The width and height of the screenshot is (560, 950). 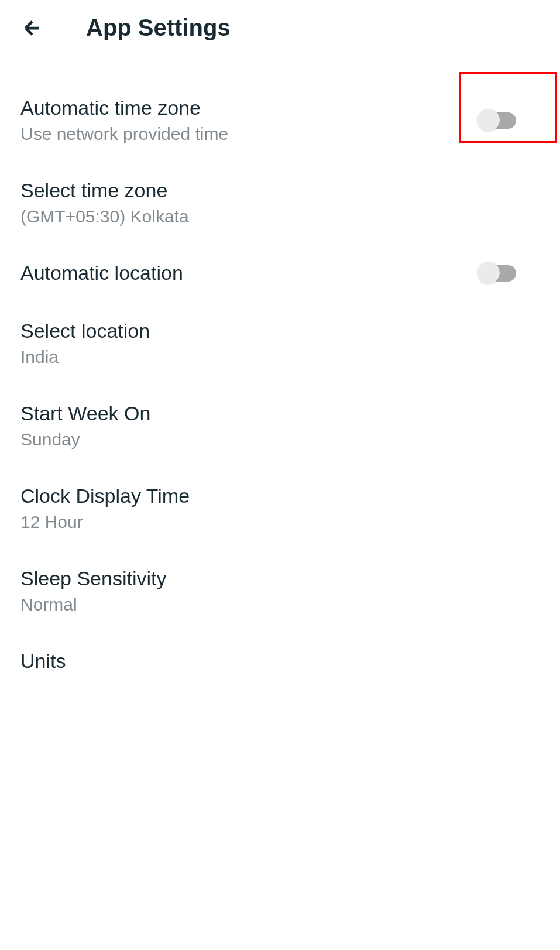 What do you see at coordinates (105, 522) in the screenshot?
I see `setting-sublabel: 12 Hour` at bounding box center [105, 522].